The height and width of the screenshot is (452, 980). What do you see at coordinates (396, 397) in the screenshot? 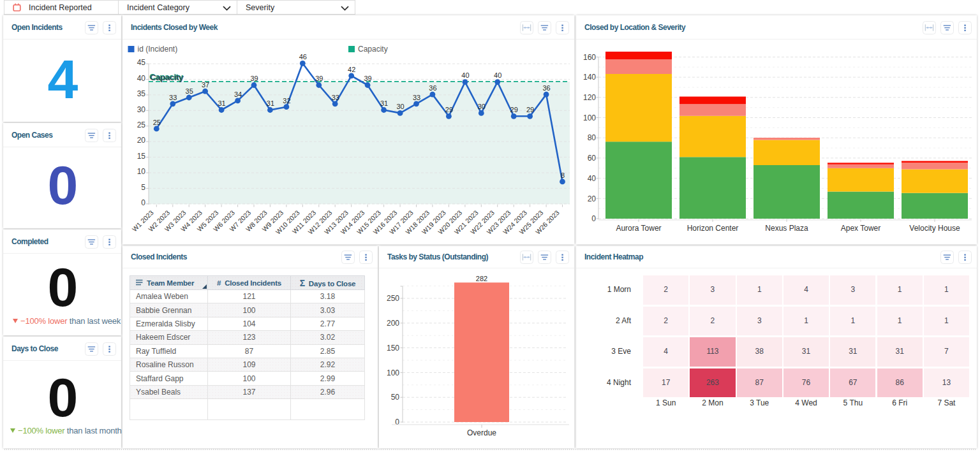
I see `svg-text: 50` at bounding box center [396, 397].